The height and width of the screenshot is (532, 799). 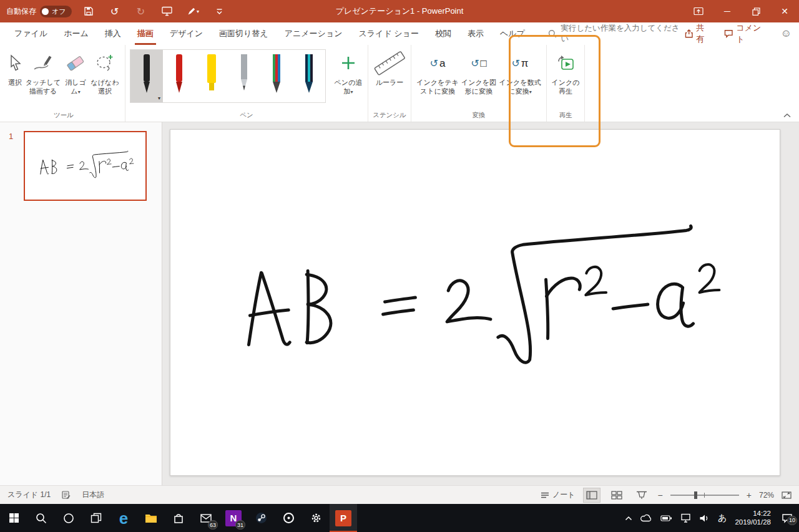 What do you see at coordinates (348, 63) in the screenshot?
I see `add-plus-icon` at bounding box center [348, 63].